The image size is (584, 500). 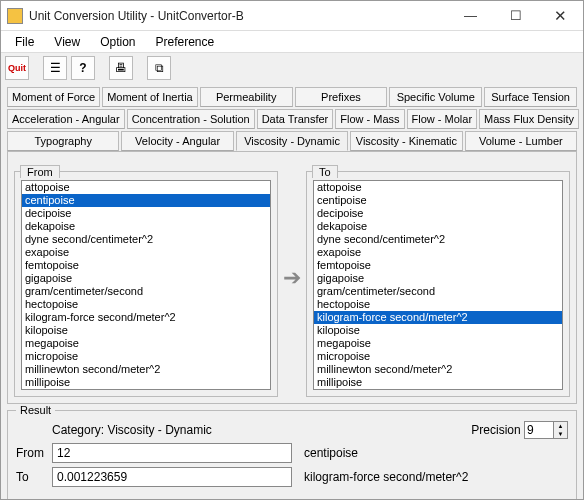 I want to click on precision-spinner: ▲▼, so click(x=561, y=430).